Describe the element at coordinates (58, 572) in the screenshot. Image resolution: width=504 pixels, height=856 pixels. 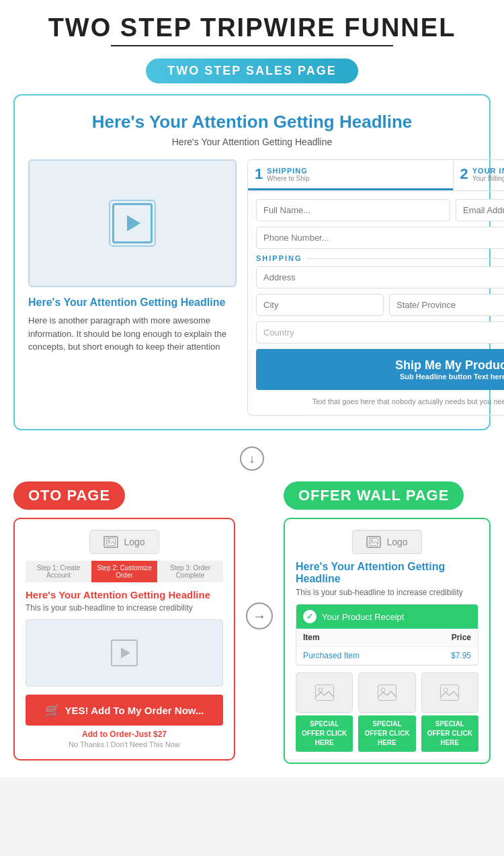
I see `prog-step-1: Step 1: Create Account` at that location.